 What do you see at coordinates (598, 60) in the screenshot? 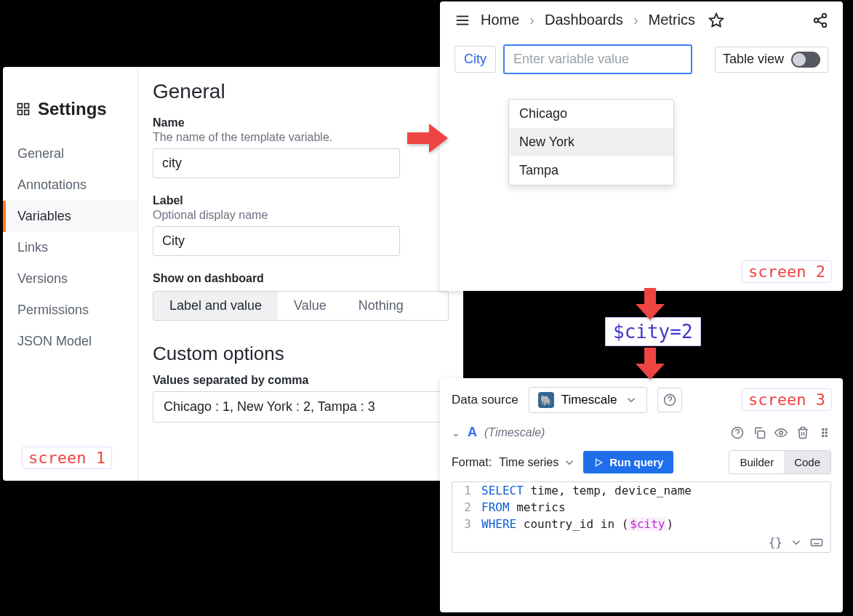
I see `variable-value-input` at bounding box center [598, 60].